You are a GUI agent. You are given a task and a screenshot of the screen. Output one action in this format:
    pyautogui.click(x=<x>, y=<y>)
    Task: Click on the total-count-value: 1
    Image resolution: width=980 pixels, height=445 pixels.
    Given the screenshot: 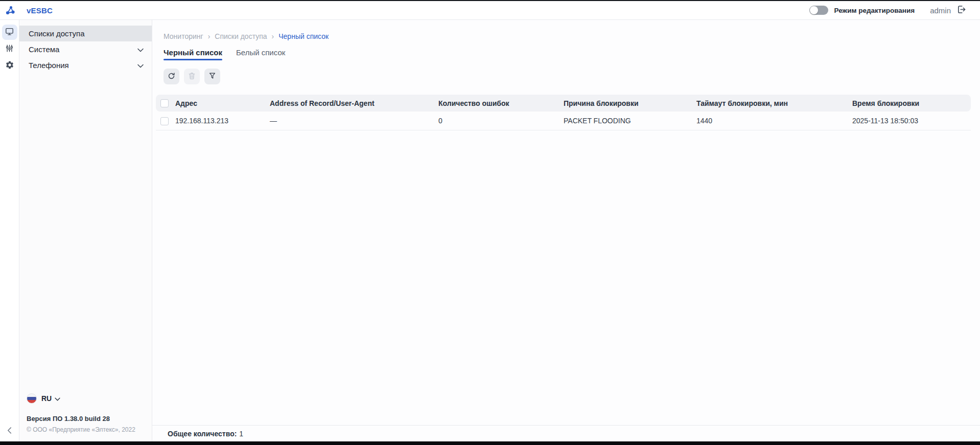 What is the action you would take?
    pyautogui.click(x=241, y=434)
    